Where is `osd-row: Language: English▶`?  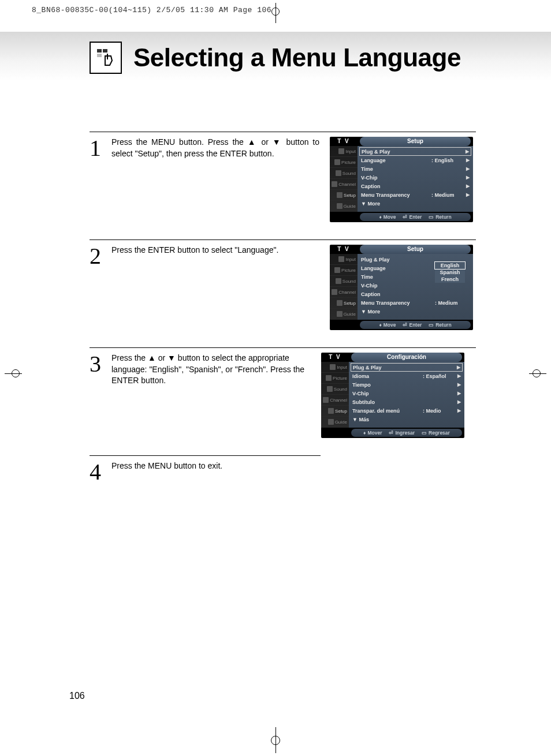
osd-row: Language: English▶ is located at coordinates (415, 160).